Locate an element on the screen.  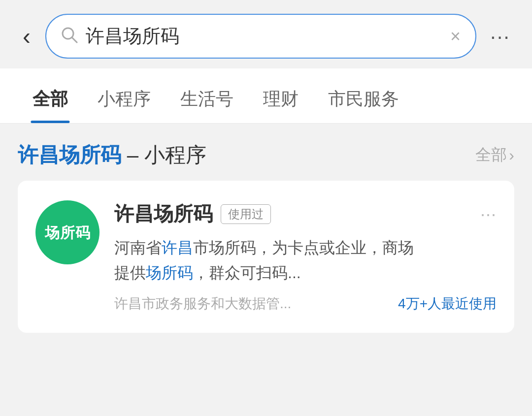
chevron-right-icon: › is located at coordinates (511, 156).